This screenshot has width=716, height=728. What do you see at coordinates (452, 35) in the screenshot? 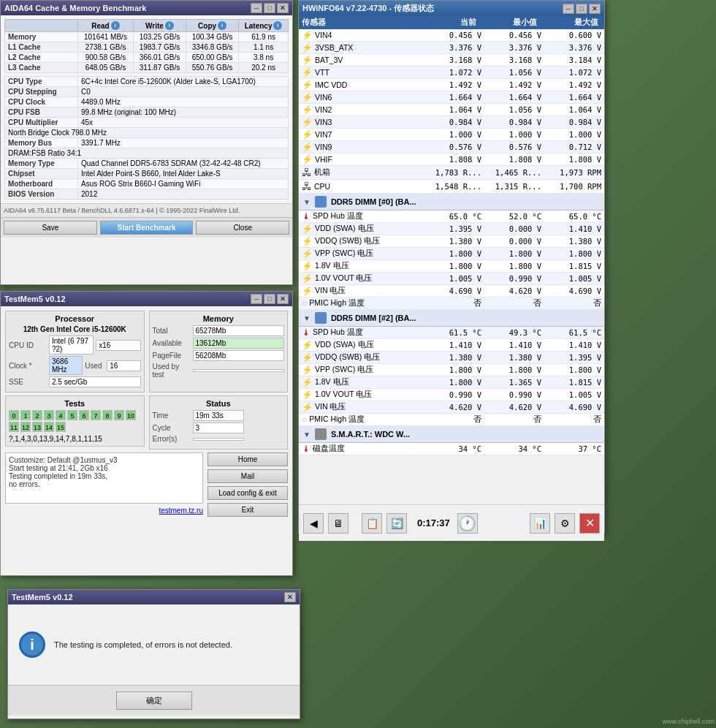
I see `sensor-row: ⚡VIN4 0.456 V 0.456 V 0.600 V` at bounding box center [452, 35].